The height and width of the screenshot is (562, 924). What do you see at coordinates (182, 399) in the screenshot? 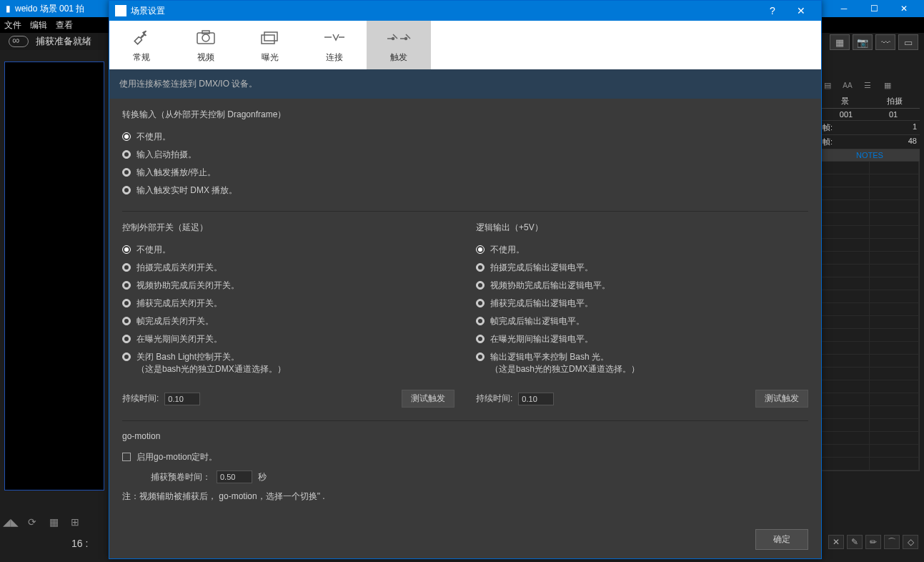
I see `s2-duration-input` at bounding box center [182, 399].